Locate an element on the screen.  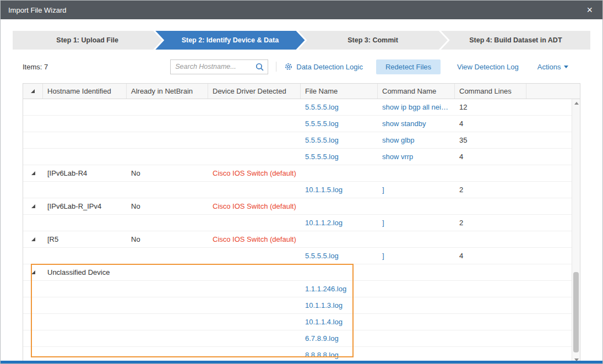
device-group-row: Unclassified Device is located at coordinates (302, 273).